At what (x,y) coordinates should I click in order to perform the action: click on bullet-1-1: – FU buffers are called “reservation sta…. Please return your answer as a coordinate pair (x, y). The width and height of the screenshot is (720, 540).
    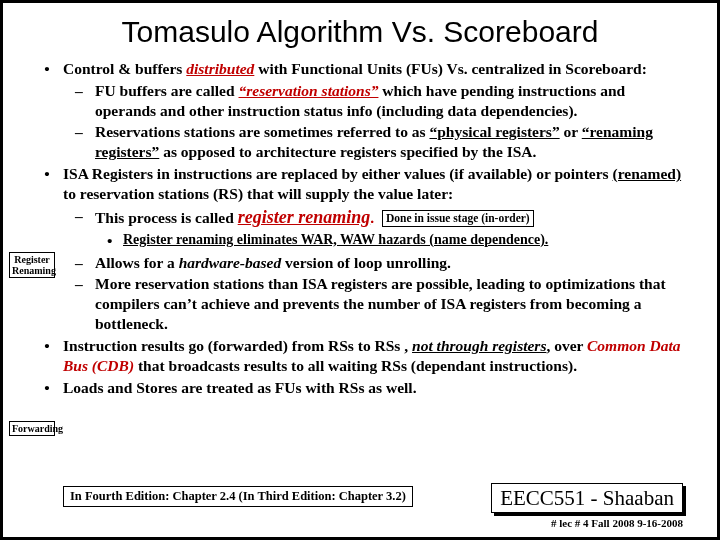
    Looking at the image, I should click on (382, 101).